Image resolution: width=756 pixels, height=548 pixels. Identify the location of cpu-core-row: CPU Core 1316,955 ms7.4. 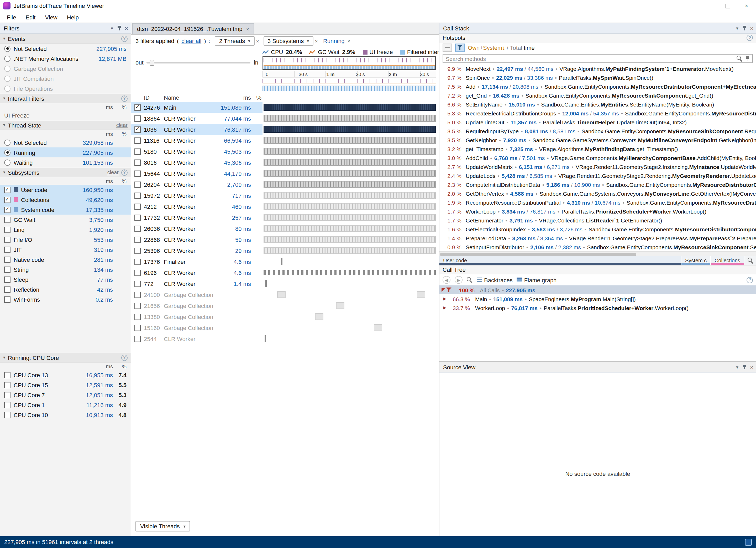
(65, 375).